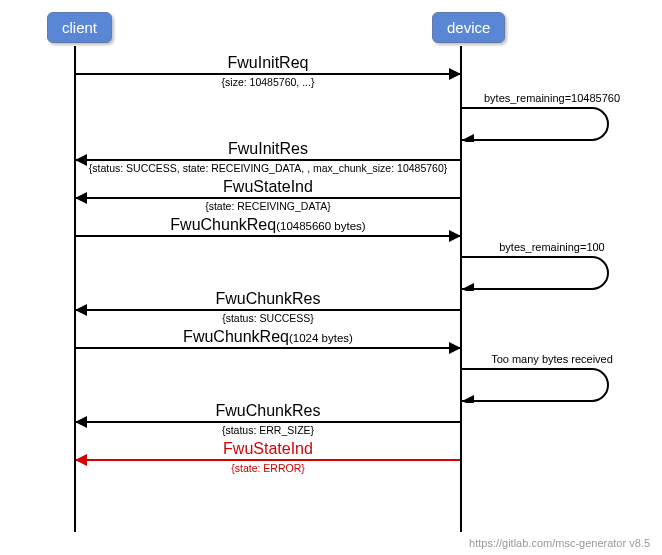  I want to click on actor-client: client, so click(80, 28).